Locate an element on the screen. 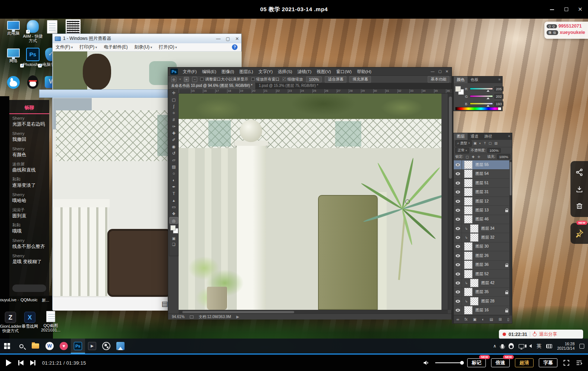 The height and width of the screenshot is (371, 588). mark-button: 标记NEW is located at coordinates (477, 363).